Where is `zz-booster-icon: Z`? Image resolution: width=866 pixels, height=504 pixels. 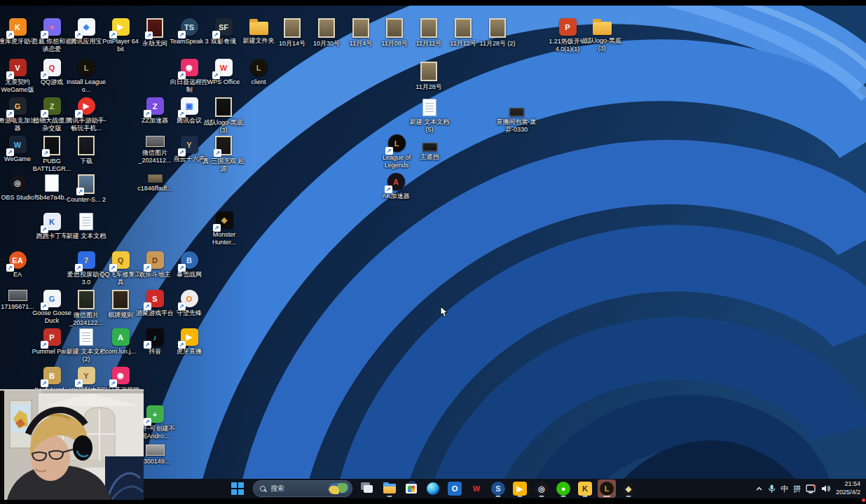 zz-booster-icon: Z is located at coordinates (156, 106).